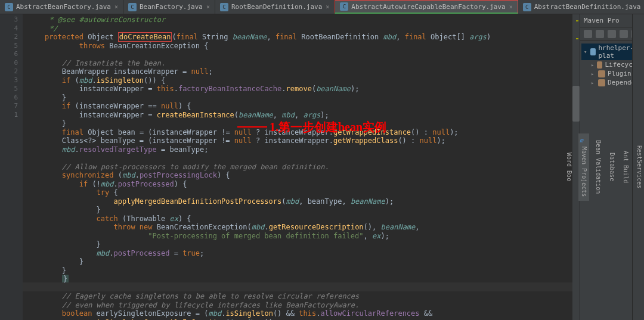 The height and width of the screenshot is (320, 644). What do you see at coordinates (11, 167) in the screenshot?
I see `line-gutter: 34 2 5 6 023 567 1` at bounding box center [11, 167].